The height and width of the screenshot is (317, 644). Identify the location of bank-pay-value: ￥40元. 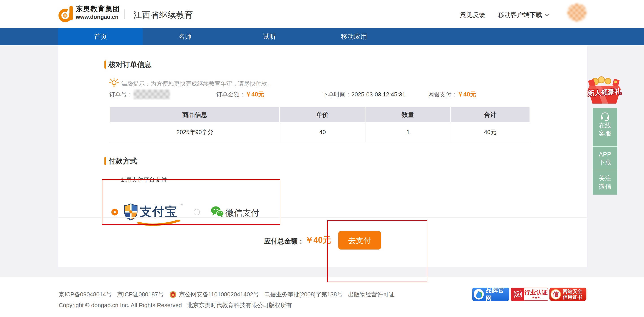
(467, 94).